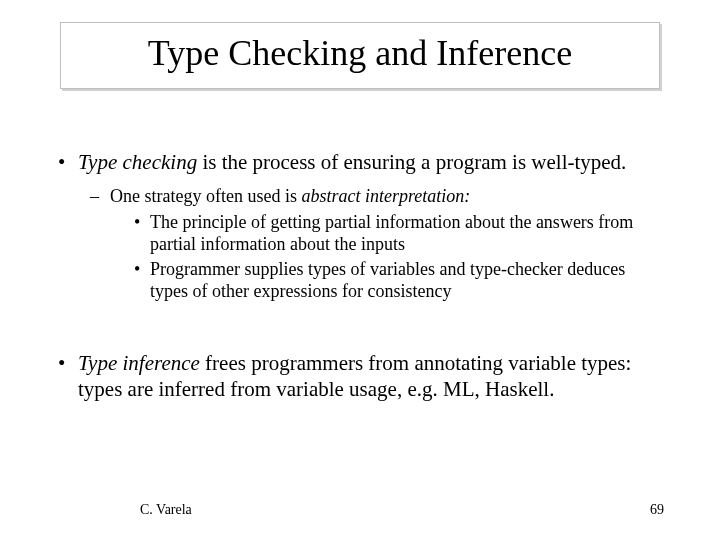  What do you see at coordinates (138, 162) in the screenshot?
I see `term-type-checking: Type checking` at bounding box center [138, 162].